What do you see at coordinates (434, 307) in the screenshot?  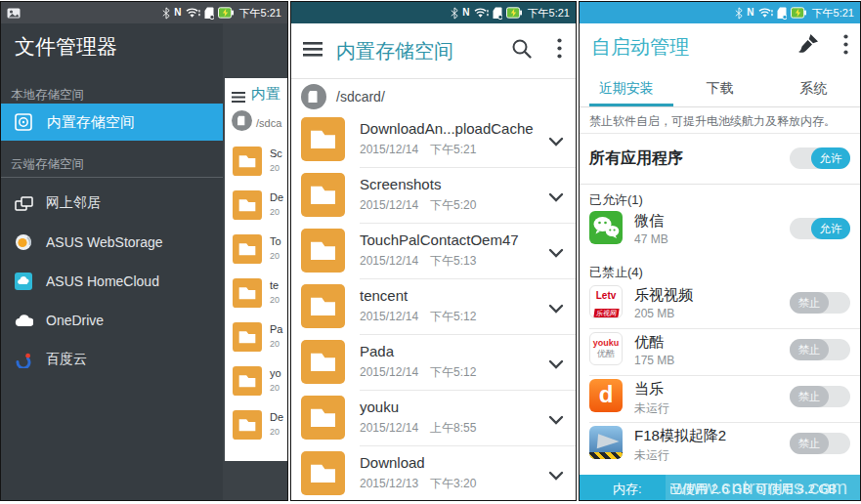 I see `file-row: tencent 2015/12/14下午5:12` at bounding box center [434, 307].